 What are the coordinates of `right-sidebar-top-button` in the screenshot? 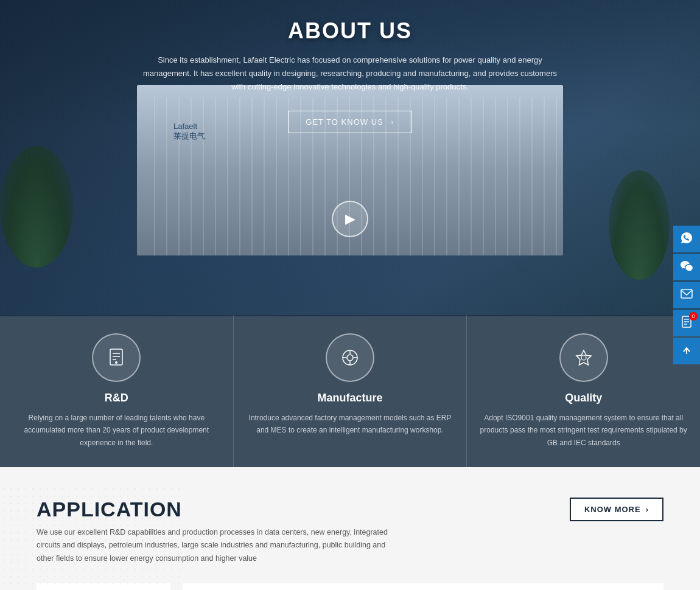 It's located at (687, 351).